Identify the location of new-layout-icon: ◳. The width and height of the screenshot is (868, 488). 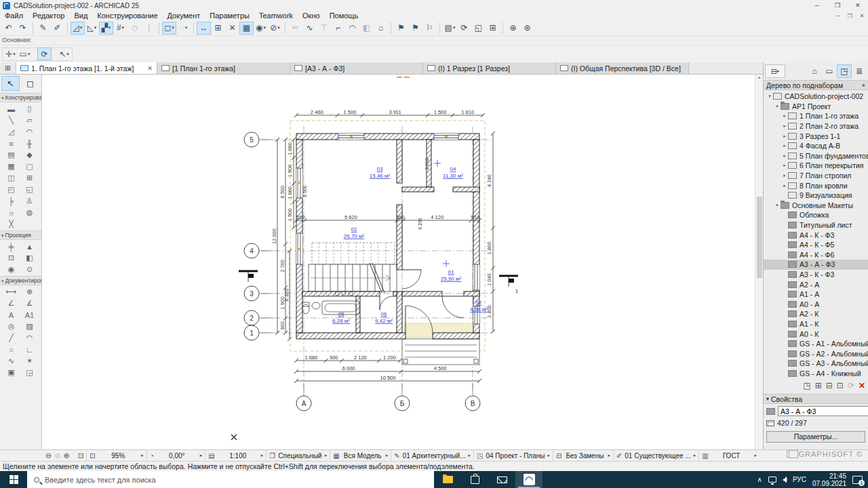
(807, 386).